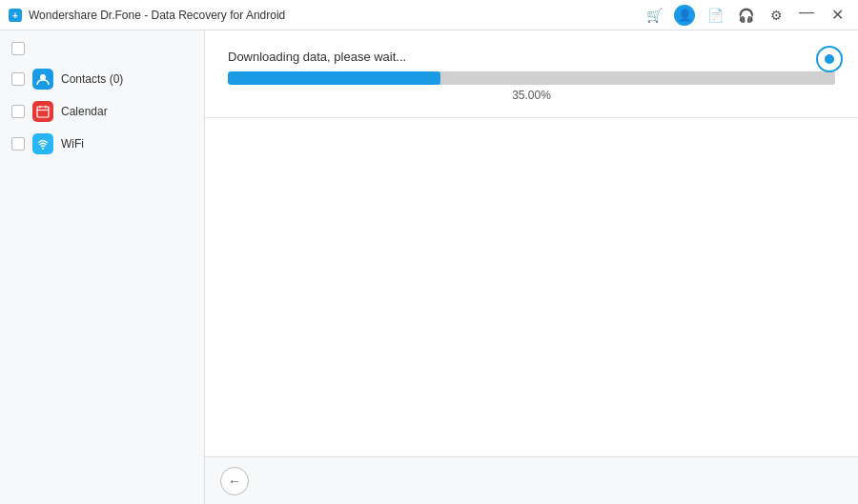  Describe the element at coordinates (715, 15) in the screenshot. I see `document-icon: 📄` at that location.